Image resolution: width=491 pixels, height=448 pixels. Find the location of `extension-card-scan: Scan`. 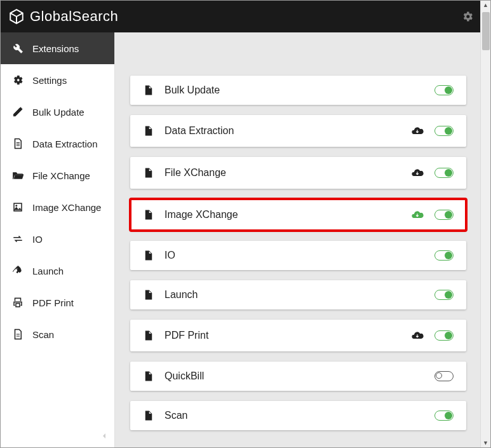

extension-card-scan: Scan is located at coordinates (299, 416).